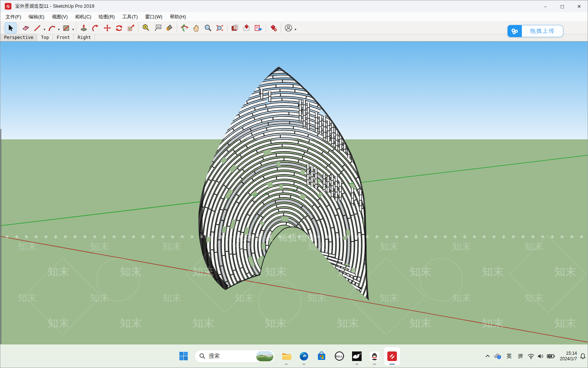 This screenshot has width=588, height=368. What do you see at coordinates (488, 356) in the screenshot?
I see `tray-chevron-icon` at bounding box center [488, 356].